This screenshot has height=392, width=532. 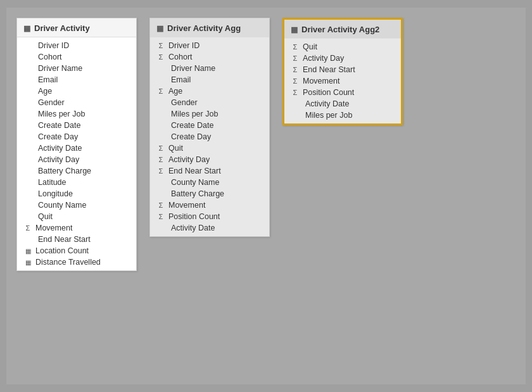 What do you see at coordinates (77, 239) in the screenshot?
I see `field-row: End Near Start` at bounding box center [77, 239].